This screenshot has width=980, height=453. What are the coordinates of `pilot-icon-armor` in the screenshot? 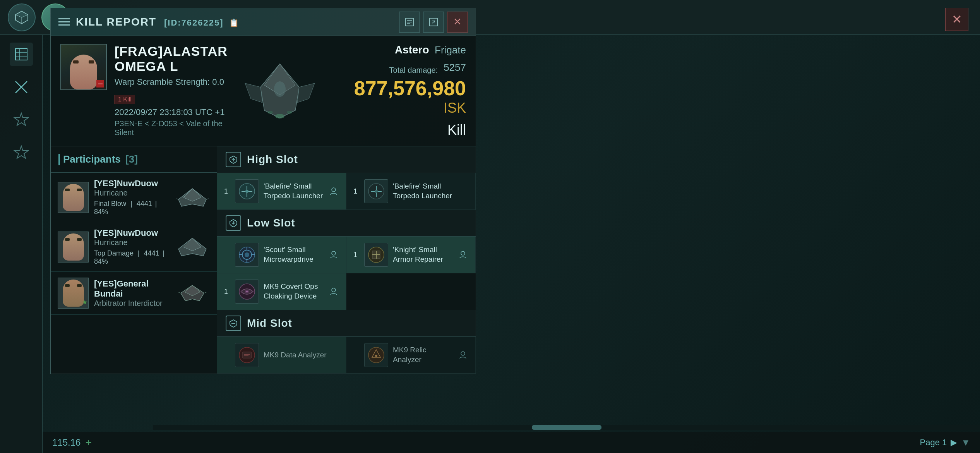 It's located at (463, 255).